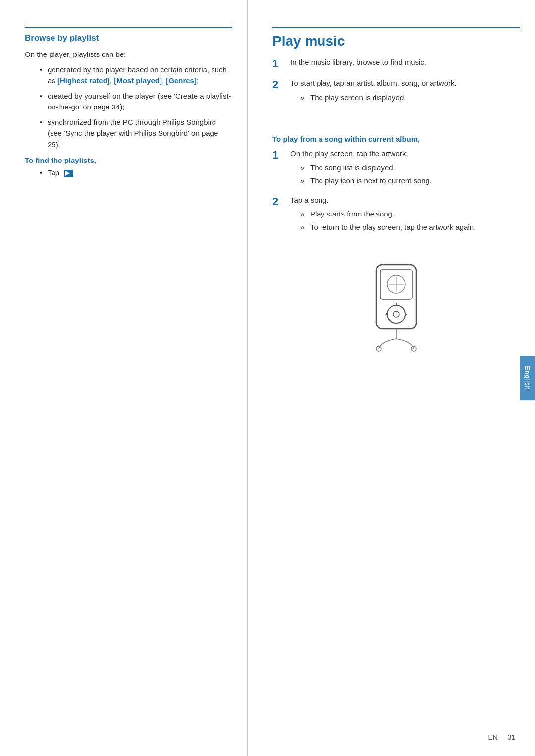 This screenshot has width=535, height=756. I want to click on result-item: To return to the play screen, tap the ar…, so click(410, 228).